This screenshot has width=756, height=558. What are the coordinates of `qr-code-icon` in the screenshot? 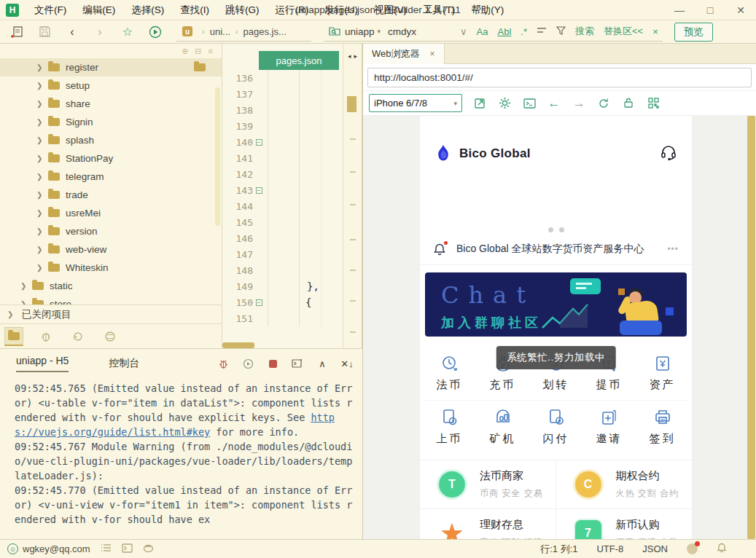 It's located at (653, 103).